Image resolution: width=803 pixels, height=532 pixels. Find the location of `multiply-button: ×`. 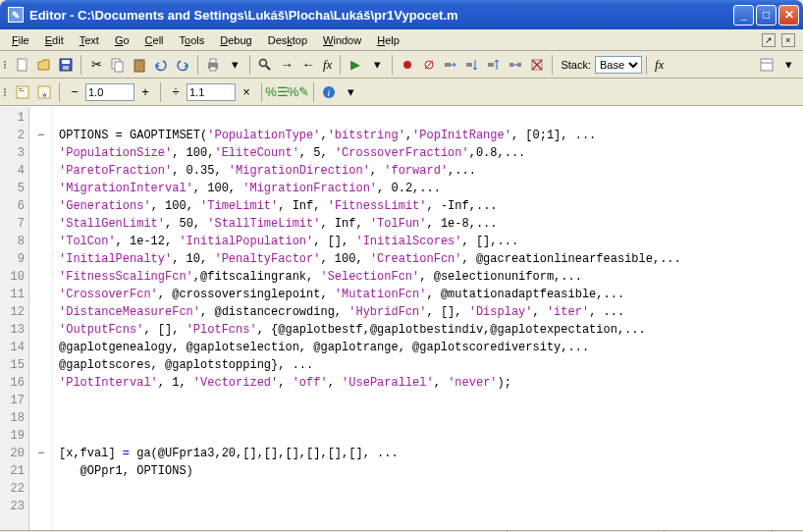

multiply-button: × is located at coordinates (246, 92).